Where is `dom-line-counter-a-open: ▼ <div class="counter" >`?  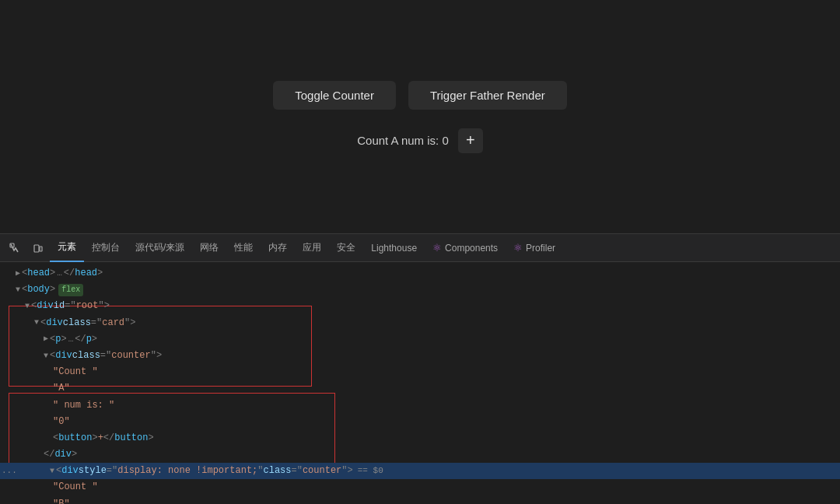 dom-line-counter-a-open: ▼ <div class="counter" > is located at coordinates (420, 356).